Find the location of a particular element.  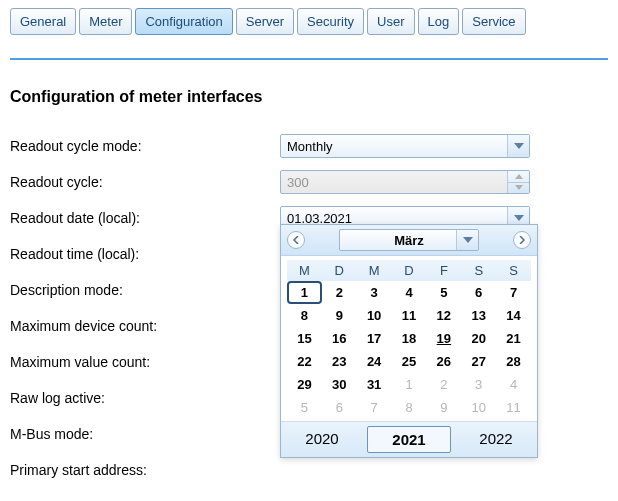

calendar-day: 18 is located at coordinates (410, 338).